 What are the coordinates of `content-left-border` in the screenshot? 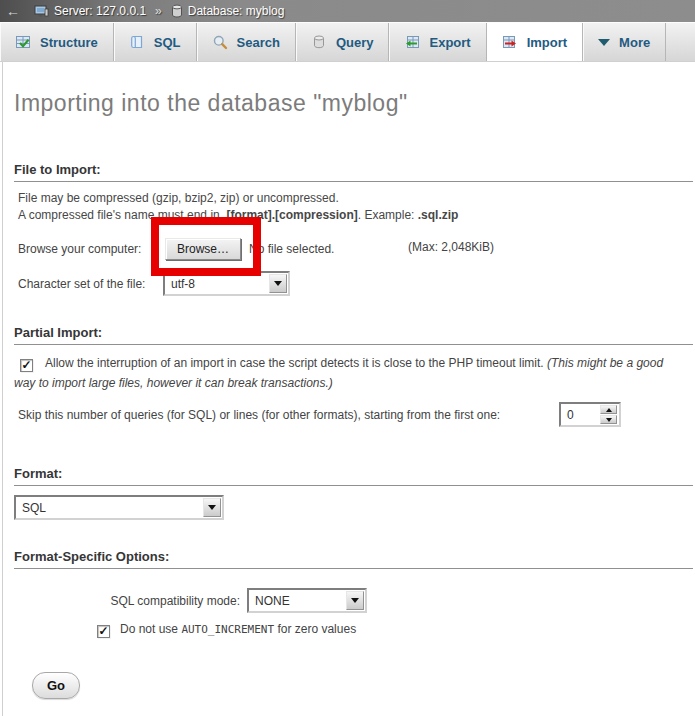 It's located at (2, 389).